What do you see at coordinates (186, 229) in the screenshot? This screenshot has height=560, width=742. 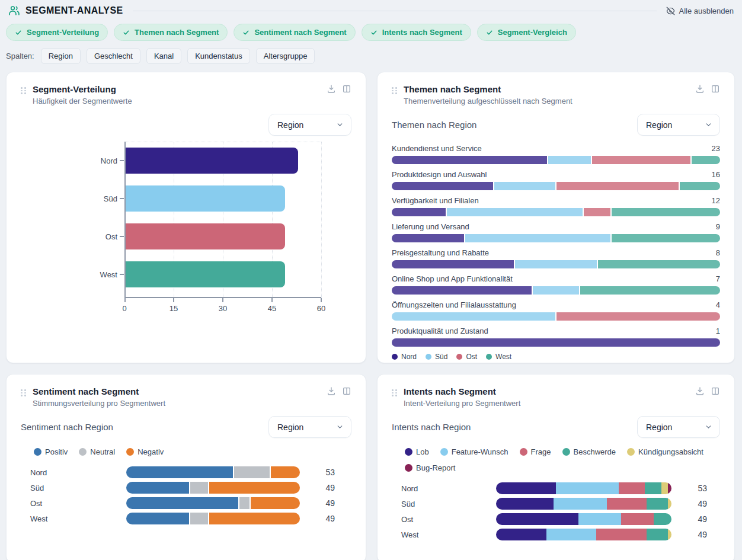 I see `distribution-bar-chart: 015304560NordSüdOstWest` at bounding box center [186, 229].